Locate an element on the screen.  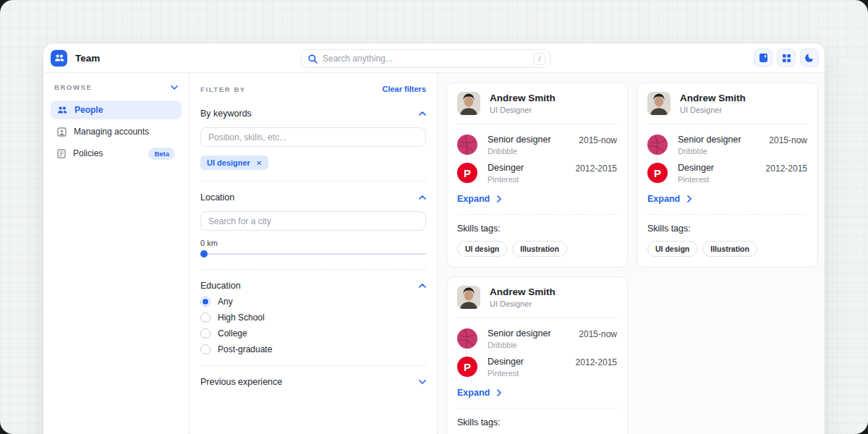
radio-option-any: Any is located at coordinates (313, 302).